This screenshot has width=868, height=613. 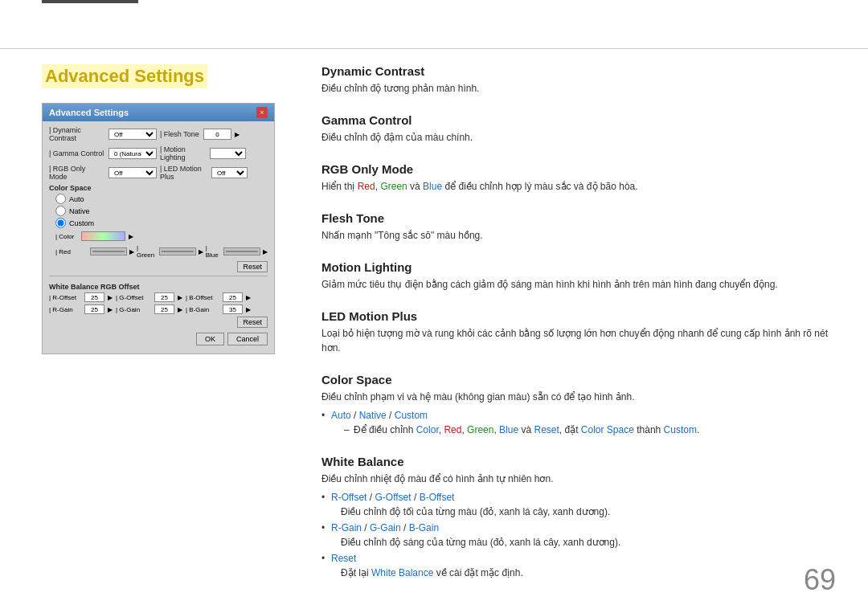 What do you see at coordinates (158, 112) in the screenshot?
I see `dialog-titlebar: Advanced Settings ×` at bounding box center [158, 112].